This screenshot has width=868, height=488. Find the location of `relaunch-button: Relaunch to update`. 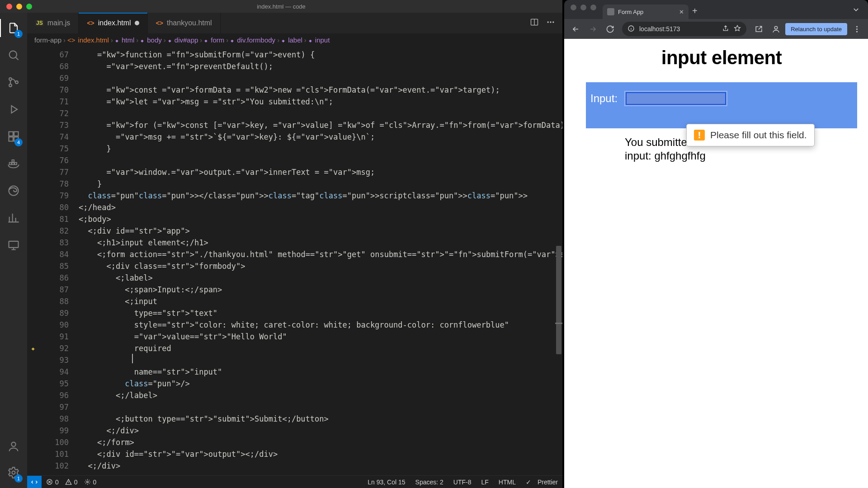

relaunch-button: Relaunch to update is located at coordinates (816, 29).